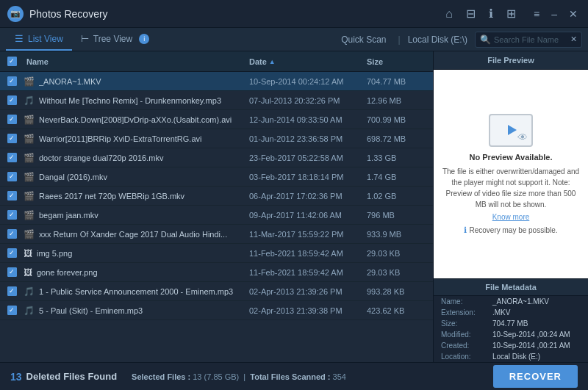 Image resolution: width=588 pixels, height=390 pixels. Describe the element at coordinates (216, 234) in the screenshot. I see `table-row: 🎬 xxx Return Of Xander Cage 2017 Dual Au…` at that location.